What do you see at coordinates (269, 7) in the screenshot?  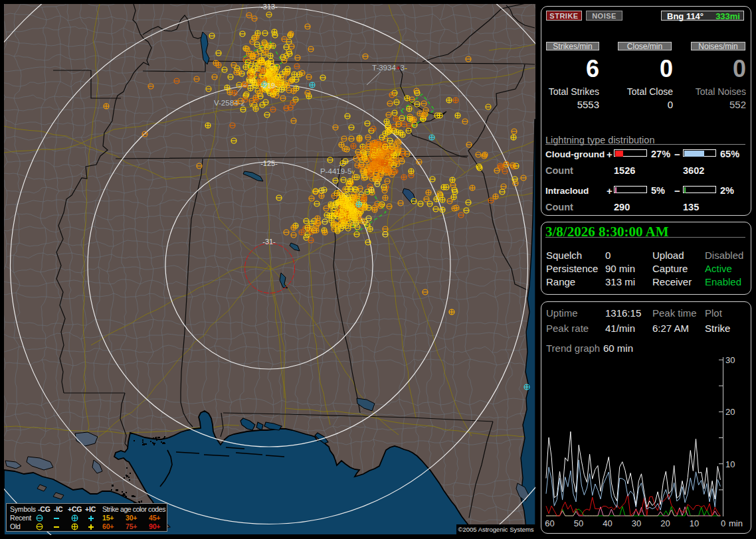 I see `svg-text: -313-` at bounding box center [269, 7].